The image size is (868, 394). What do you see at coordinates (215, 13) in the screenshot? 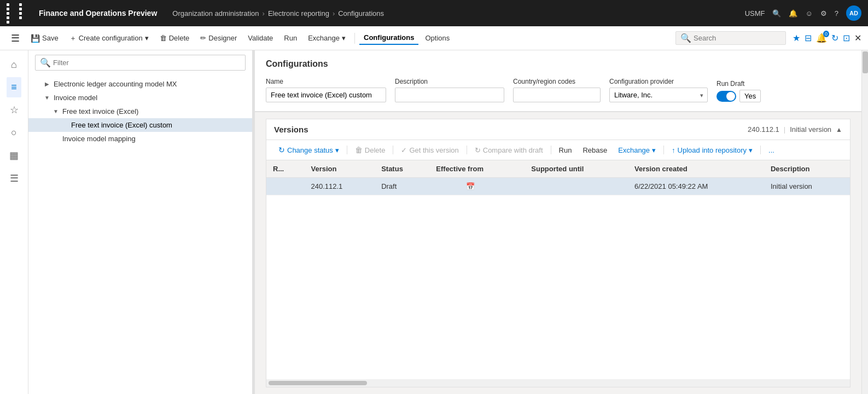
I see `breadcrumb-org: Organization administration` at bounding box center [215, 13].